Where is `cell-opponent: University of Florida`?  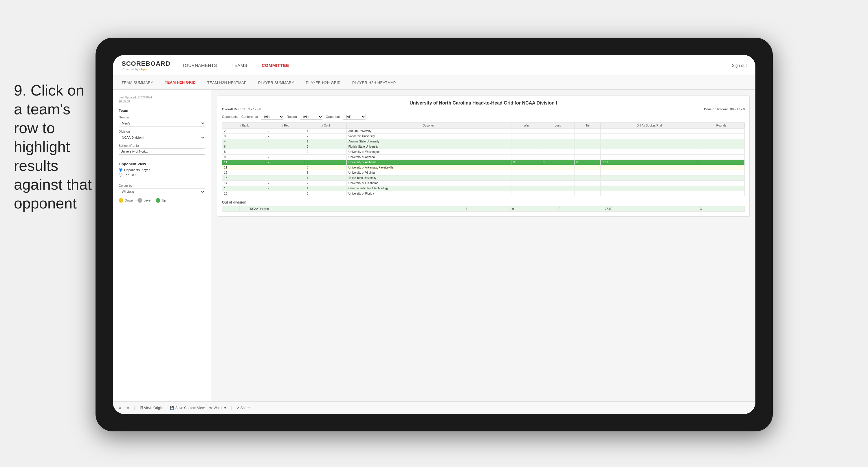 cell-opponent: University of Florida is located at coordinates (429, 194).